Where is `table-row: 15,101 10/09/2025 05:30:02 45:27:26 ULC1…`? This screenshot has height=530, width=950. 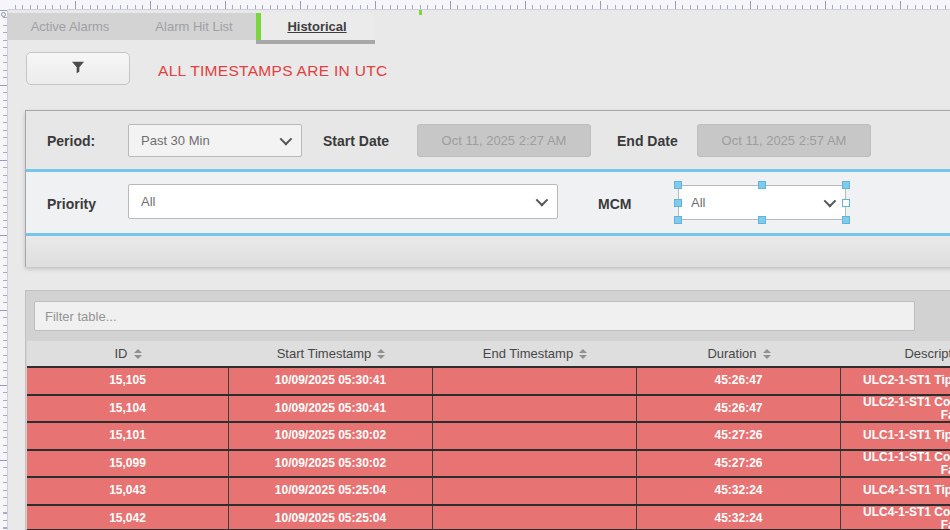
table-row: 15,101 10/09/2025 05:30:02 45:27:26 ULC1… is located at coordinates (488, 435).